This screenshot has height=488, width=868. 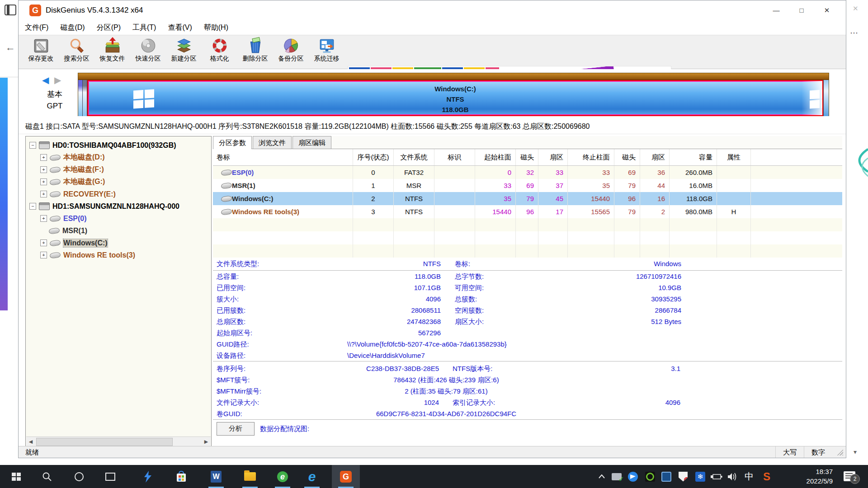 I want to click on tree-horizontal-scrollbar: ◀ ▶, so click(x=118, y=441).